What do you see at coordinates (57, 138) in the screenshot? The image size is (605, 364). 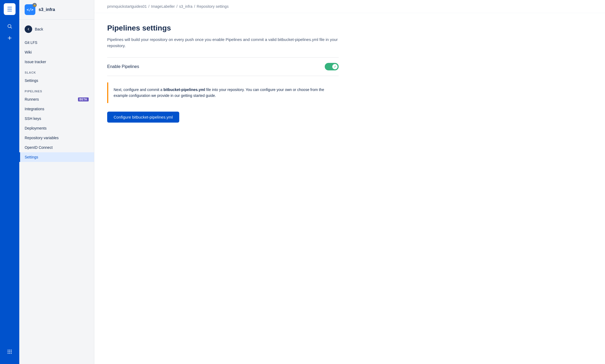 I see `sidebar-item-repo-variables: Repository variables` at bounding box center [57, 138].